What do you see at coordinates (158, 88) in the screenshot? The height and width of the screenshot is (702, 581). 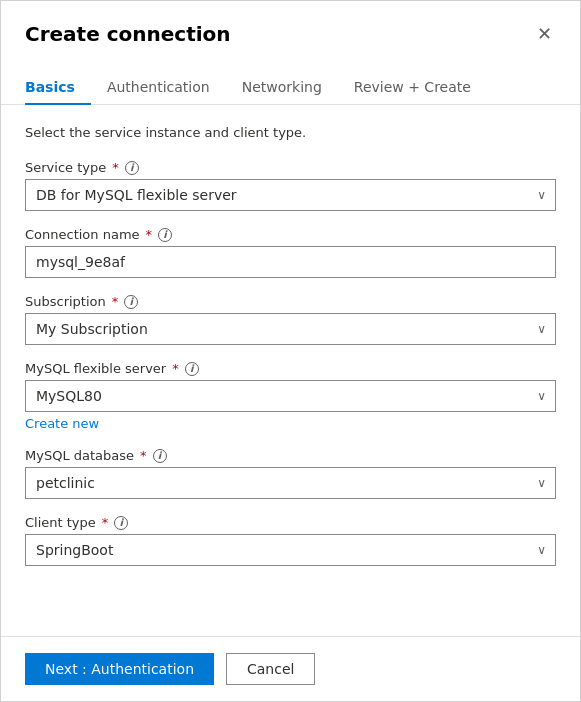 I see `tab-authentication: Authentication` at bounding box center [158, 88].